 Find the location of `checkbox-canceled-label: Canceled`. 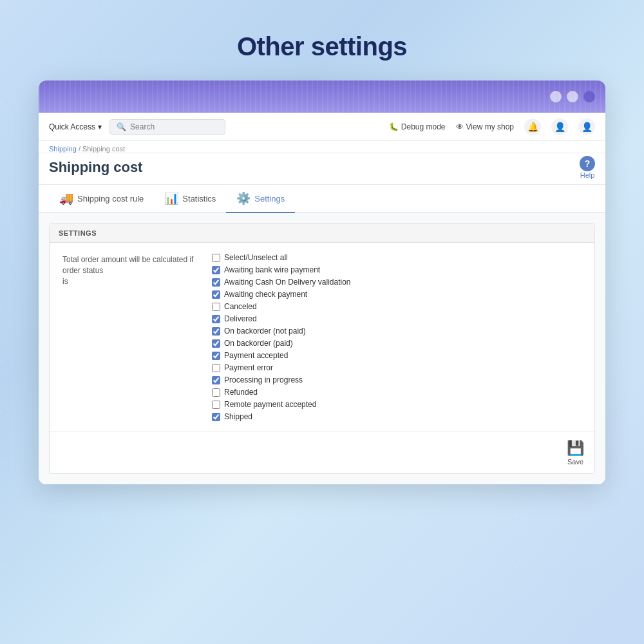

checkbox-canceled-label: Canceled is located at coordinates (241, 307).